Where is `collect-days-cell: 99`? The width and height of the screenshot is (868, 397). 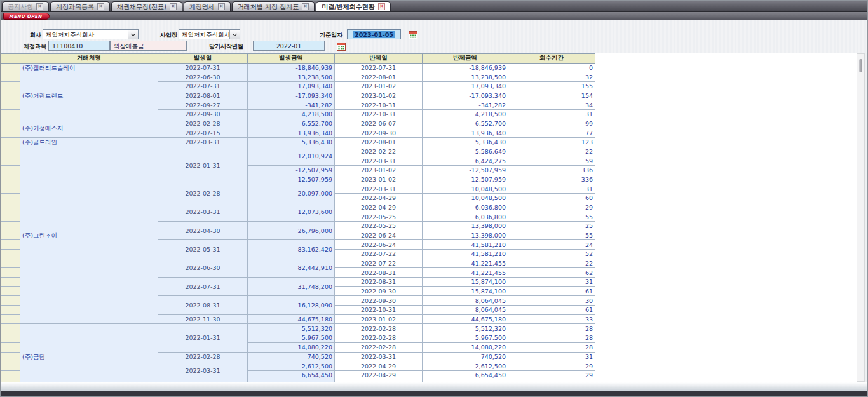
collect-days-cell: 99 is located at coordinates (552, 123).